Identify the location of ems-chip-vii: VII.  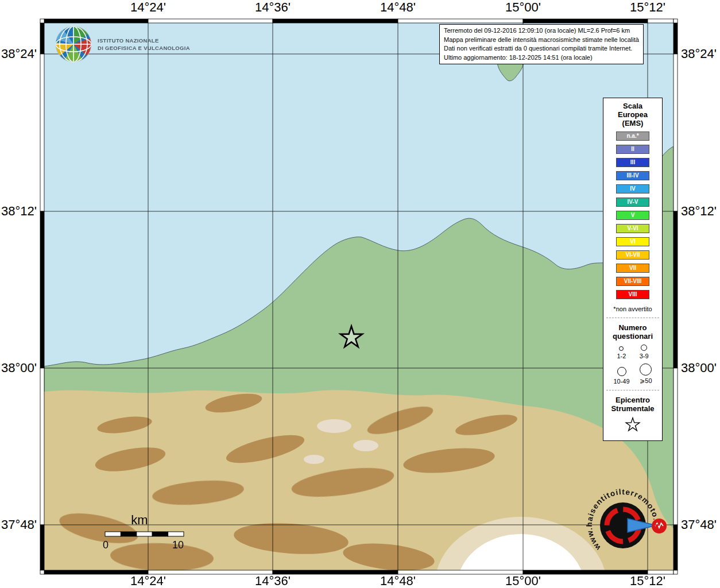
(633, 268).